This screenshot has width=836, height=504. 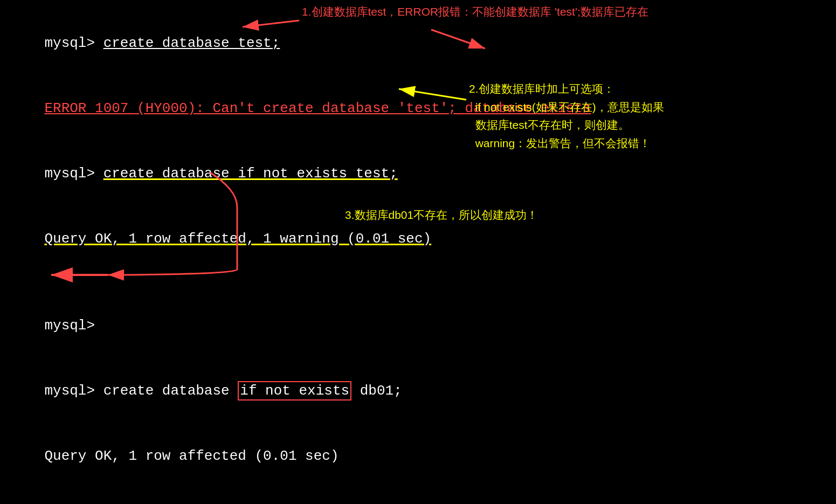 I want to click on query-ok-2: Query OK, 1 row affected (0.01 sec), so click(x=191, y=456).